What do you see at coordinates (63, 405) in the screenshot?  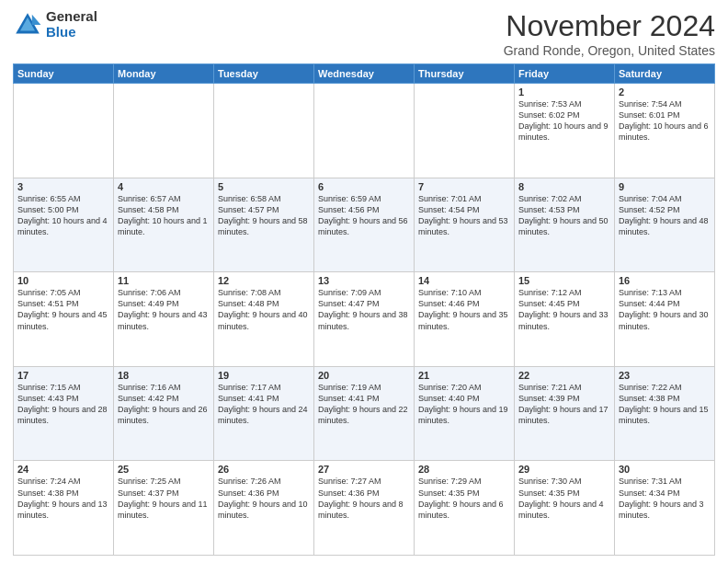 I see `day-info: Sunrise: 7:15 AM Sunset: 4:43 PM Dayligh…` at bounding box center [63, 405].